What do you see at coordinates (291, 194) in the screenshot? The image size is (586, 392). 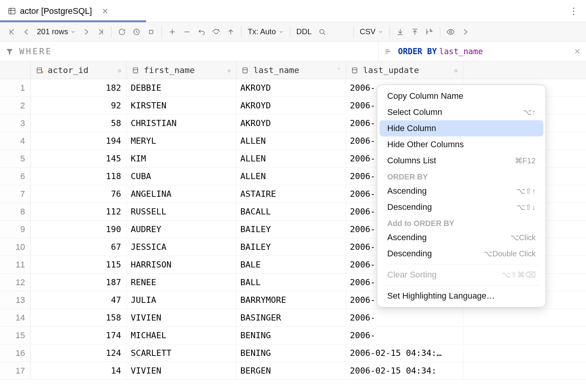 I see `cell-last-name: ASTAIRE` at bounding box center [291, 194].